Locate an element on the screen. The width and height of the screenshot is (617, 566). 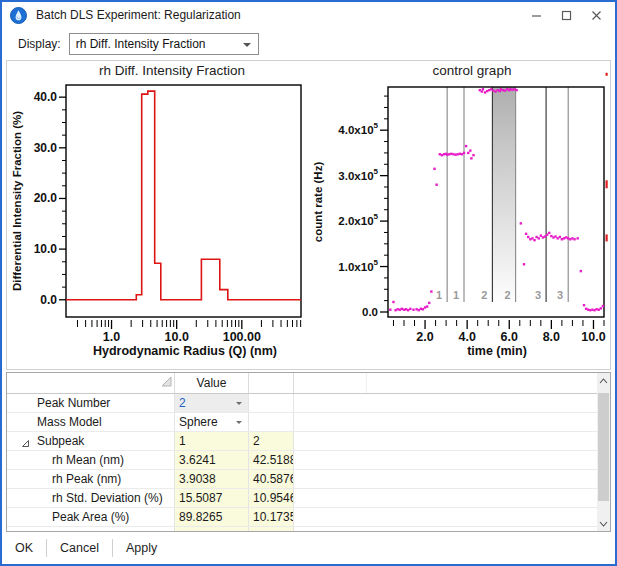
value2-cell: 2 is located at coordinates (272, 441).